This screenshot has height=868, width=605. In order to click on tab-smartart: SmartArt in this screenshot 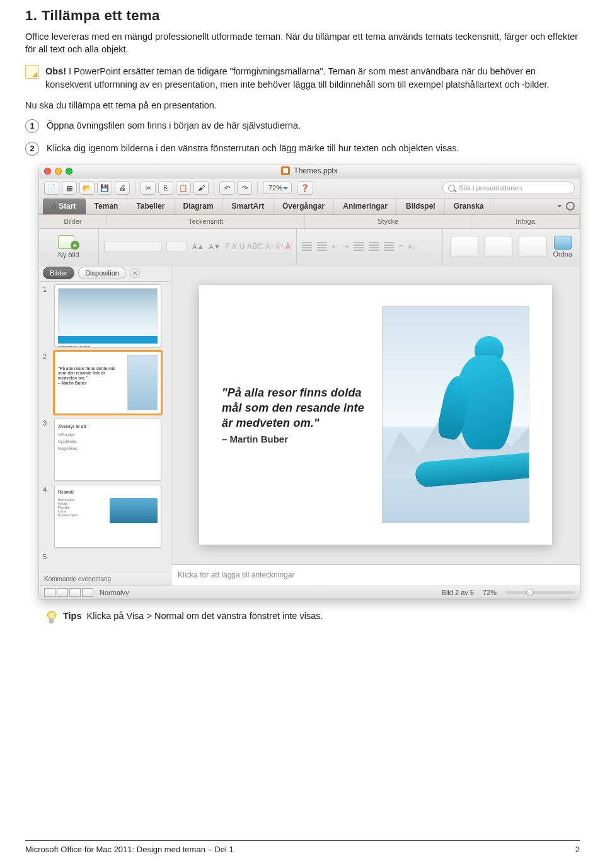, I will do `click(248, 207)`.